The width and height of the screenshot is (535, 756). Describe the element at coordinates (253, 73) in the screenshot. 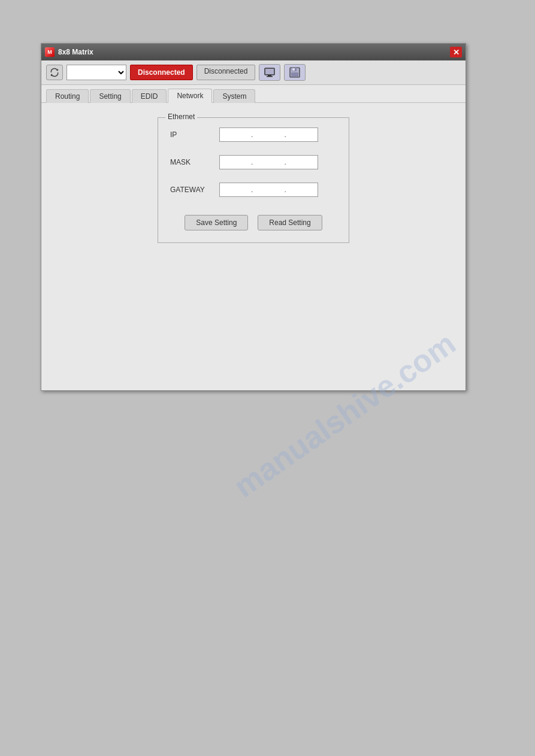

I see `toolbar: Disconnected Disconnected` at that location.